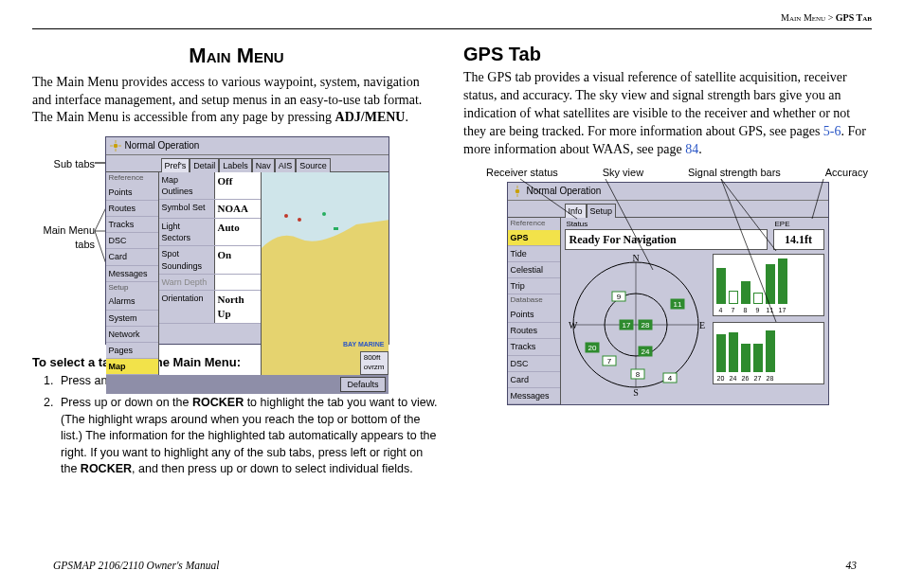 The image size is (904, 588). What do you see at coordinates (247, 241) in the screenshot?
I see `window-normal-operation: Normal Operation Pref'sDetailLabelsNavAI…` at bounding box center [247, 241].